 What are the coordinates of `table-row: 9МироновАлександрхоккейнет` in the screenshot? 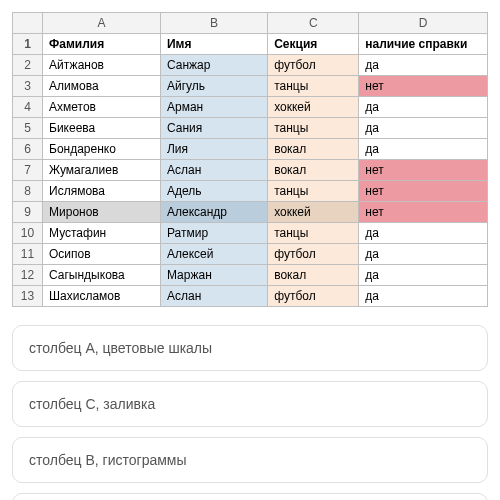 It's located at (250, 212).